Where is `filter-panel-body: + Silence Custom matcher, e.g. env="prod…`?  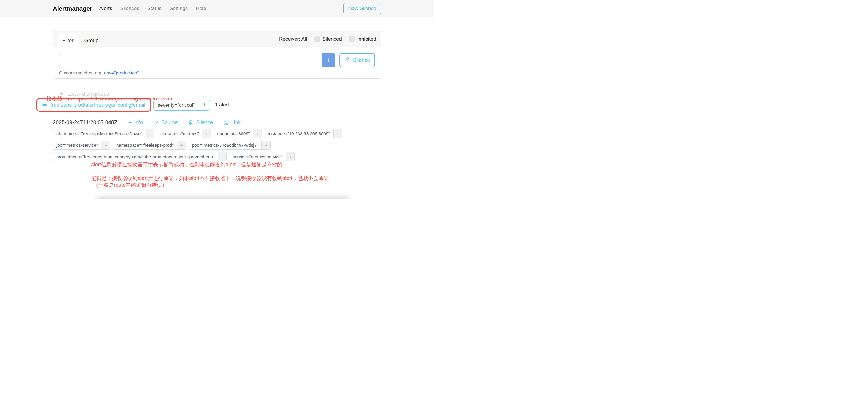 filter-panel-body: + Silence Custom matcher, e.g. env="prod… is located at coordinates (217, 63).